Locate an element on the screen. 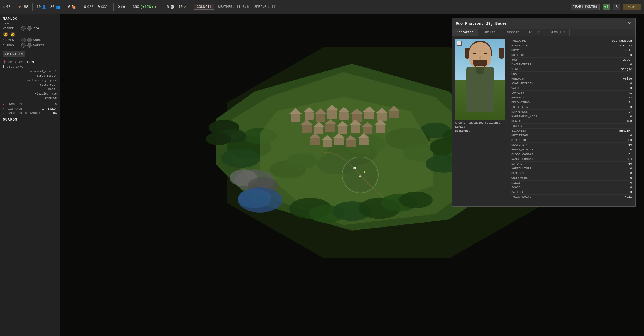 Image resolution: width=644 pixels, height=336 pixels. malus-label: MALUS_TO_DISTANCE: is located at coordinates (24, 113).